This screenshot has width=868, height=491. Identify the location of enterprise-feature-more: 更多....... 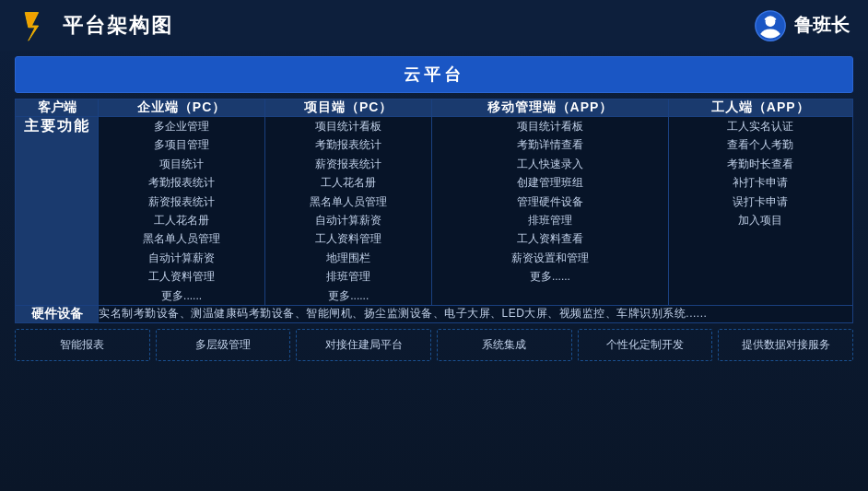
(182, 296).